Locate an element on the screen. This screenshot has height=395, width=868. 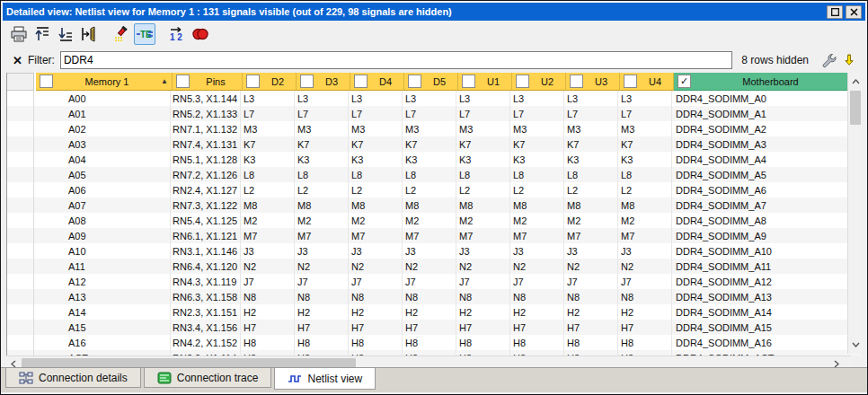
motherboard-cell: DDR4_SODIMM_A2 is located at coordinates (760, 129).